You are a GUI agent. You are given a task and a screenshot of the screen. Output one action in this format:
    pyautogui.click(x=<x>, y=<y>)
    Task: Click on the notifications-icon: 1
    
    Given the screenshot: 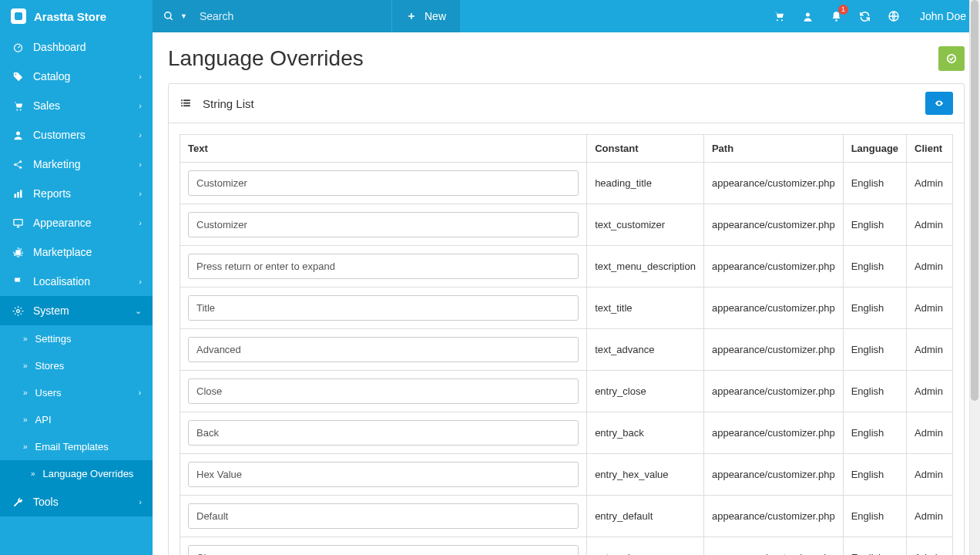 What is the action you would take?
    pyautogui.click(x=837, y=17)
    